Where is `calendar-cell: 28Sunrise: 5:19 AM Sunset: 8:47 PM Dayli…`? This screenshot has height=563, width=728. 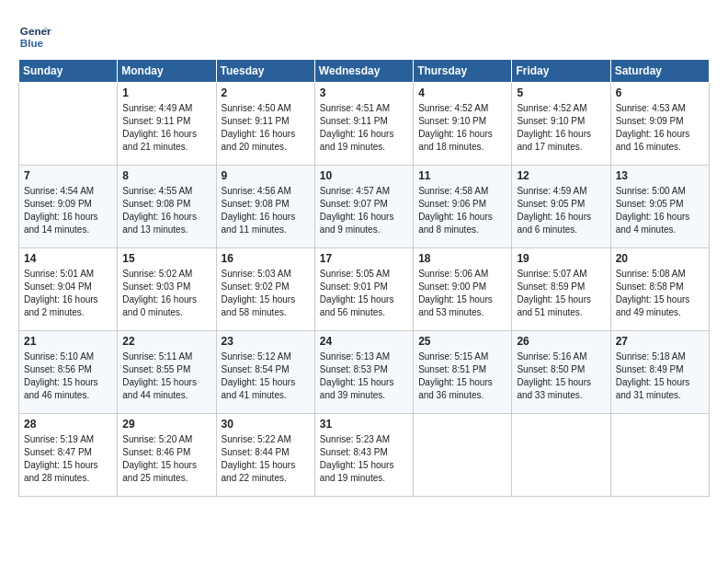 calendar-cell: 28Sunrise: 5:19 AM Sunset: 8:47 PM Dayli… is located at coordinates (68, 455).